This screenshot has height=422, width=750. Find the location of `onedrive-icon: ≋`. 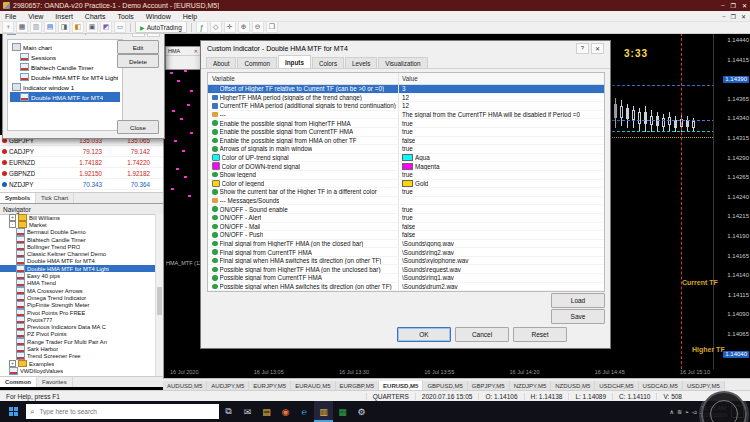

onedrive-icon: ≋ is located at coordinates (680, 412).